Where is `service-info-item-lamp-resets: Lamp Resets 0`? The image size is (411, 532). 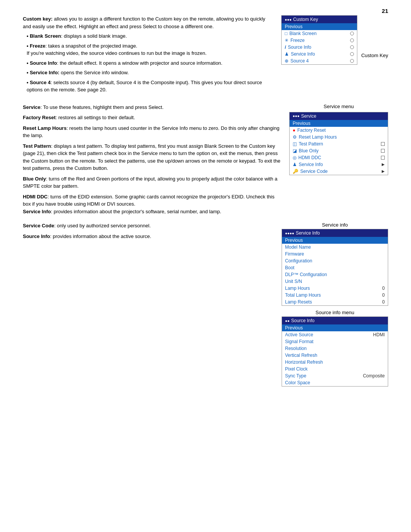 service-info-item-lamp-resets: Lamp Resets 0 is located at coordinates (335, 302).